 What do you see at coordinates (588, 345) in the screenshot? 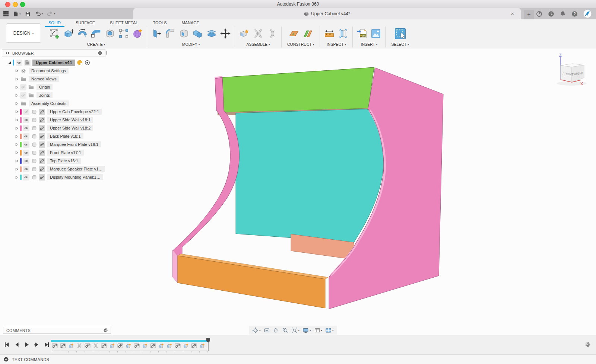
I see `timeline-settings-gear-icon` at bounding box center [588, 345].